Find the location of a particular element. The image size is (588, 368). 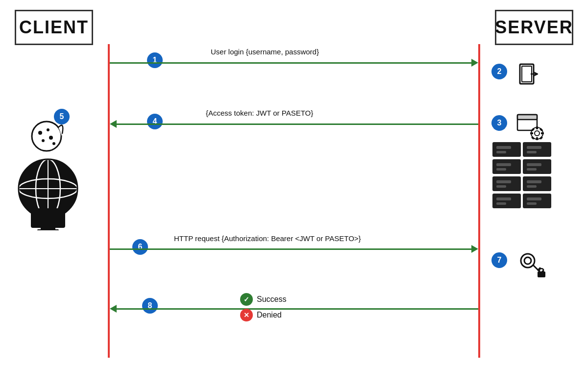

response-denied-row: ✕ Denied is located at coordinates (263, 315).